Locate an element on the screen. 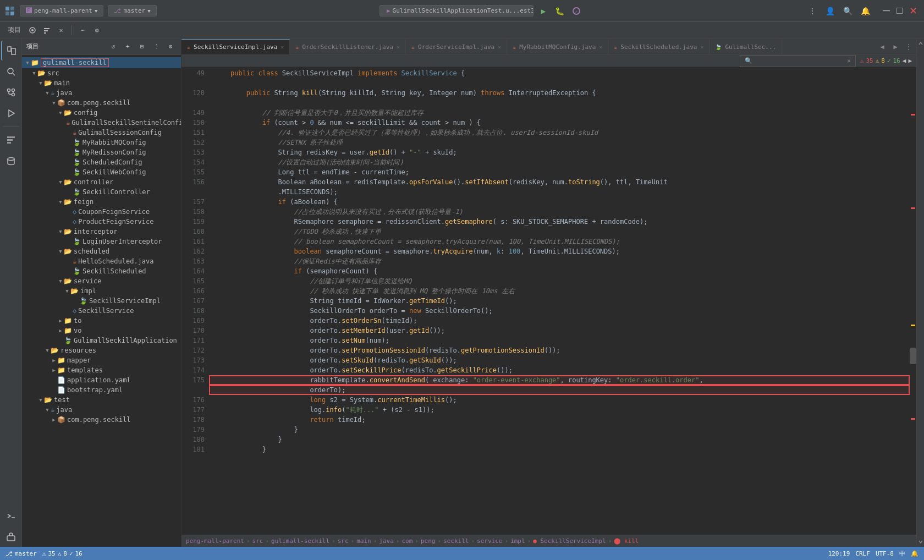  breadcrumb-com: com is located at coordinates (407, 541).